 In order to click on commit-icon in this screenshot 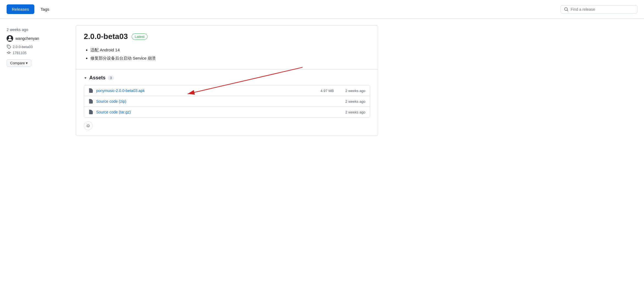, I will do `click(9, 53)`.